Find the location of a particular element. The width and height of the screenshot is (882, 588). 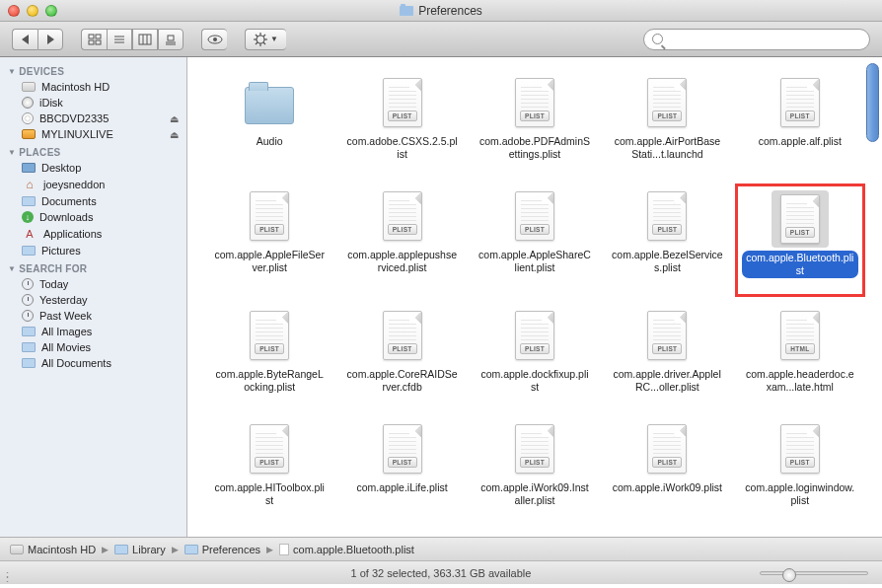

file-item: PLISTcom.apple.BezelServices.plist is located at coordinates (667, 241).